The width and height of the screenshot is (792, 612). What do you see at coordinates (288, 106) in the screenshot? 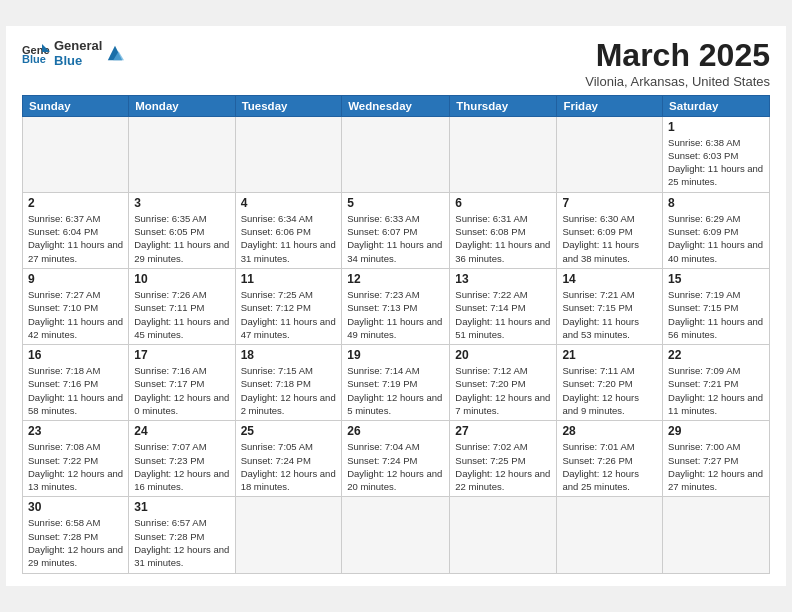
I see `calendar-header-tuesday: Tuesday` at bounding box center [288, 106].